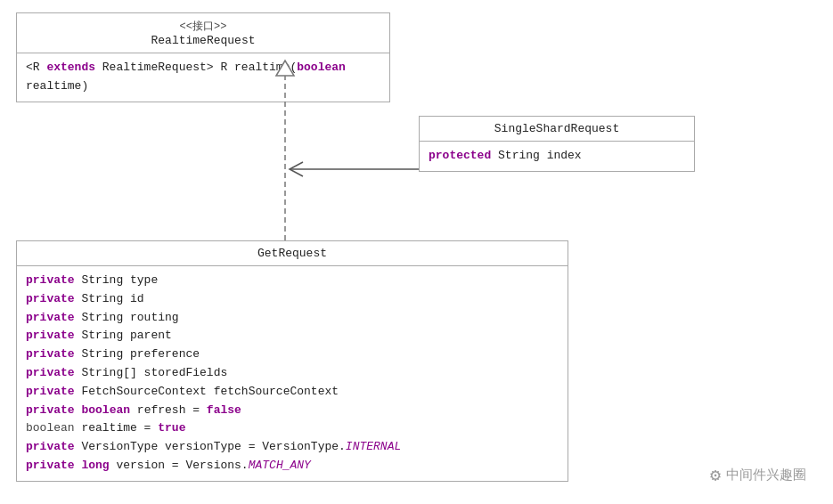 Image resolution: width=833 pixels, height=504 pixels. What do you see at coordinates (292, 253) in the screenshot?
I see `get-request-title: GetRequest` at bounding box center [292, 253].